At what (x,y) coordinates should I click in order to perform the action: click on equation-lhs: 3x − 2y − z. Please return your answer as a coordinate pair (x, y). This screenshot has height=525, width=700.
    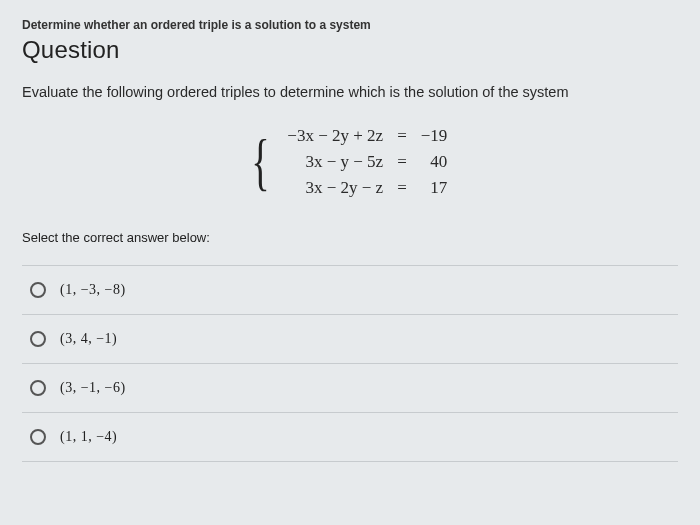
    Looking at the image, I should click on (335, 188).